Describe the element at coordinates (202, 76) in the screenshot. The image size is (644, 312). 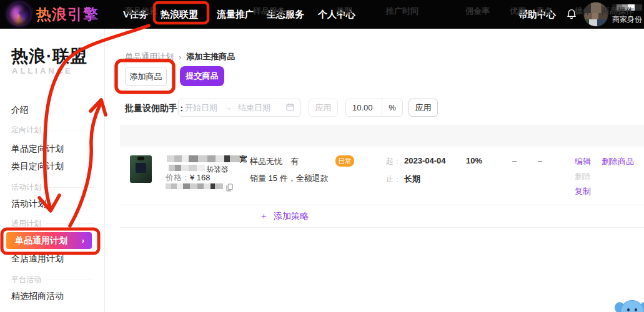
I see `submit-product-button: 提交商品` at that location.